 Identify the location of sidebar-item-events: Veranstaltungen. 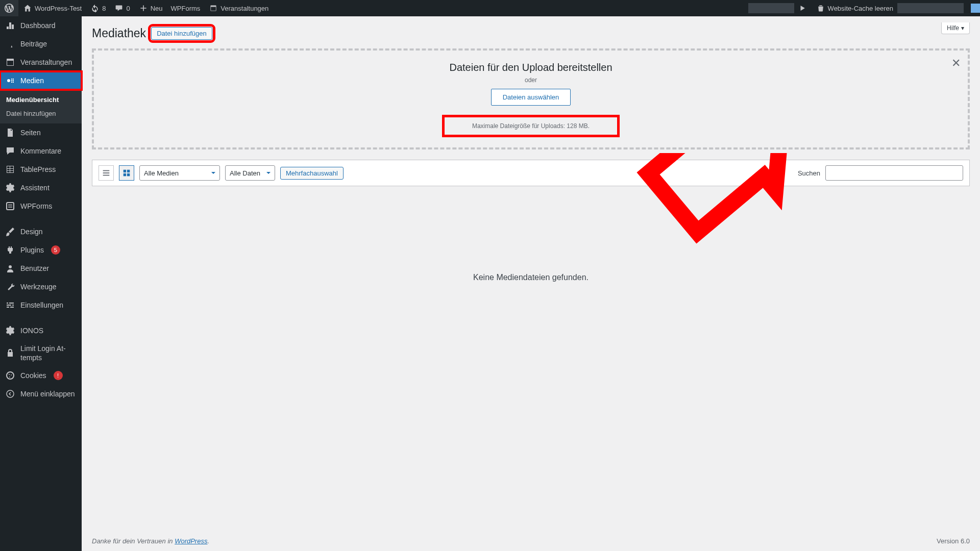
(41, 62).